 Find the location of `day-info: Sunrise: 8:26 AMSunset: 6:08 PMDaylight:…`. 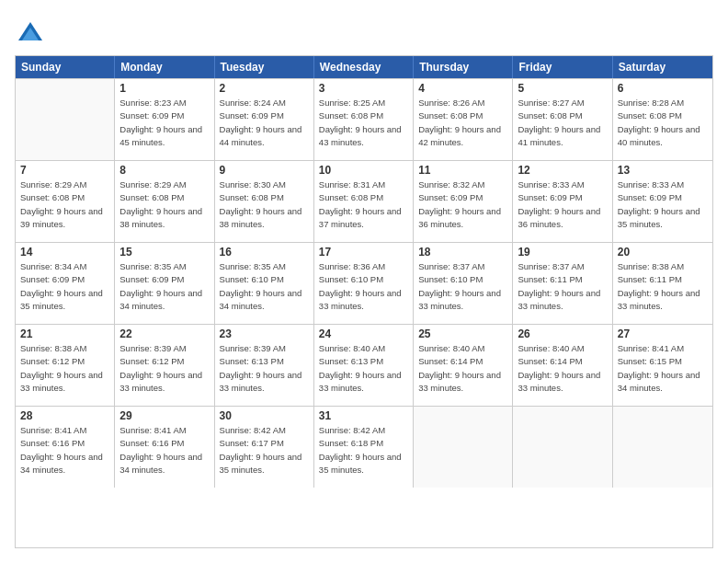

day-info: Sunrise: 8:26 AMSunset: 6:08 PMDaylight:… is located at coordinates (463, 123).